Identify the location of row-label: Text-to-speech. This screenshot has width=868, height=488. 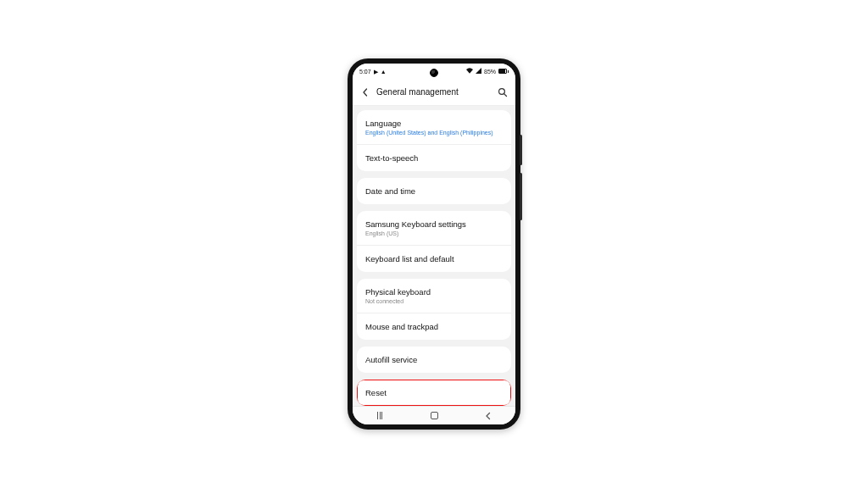
(434, 158).